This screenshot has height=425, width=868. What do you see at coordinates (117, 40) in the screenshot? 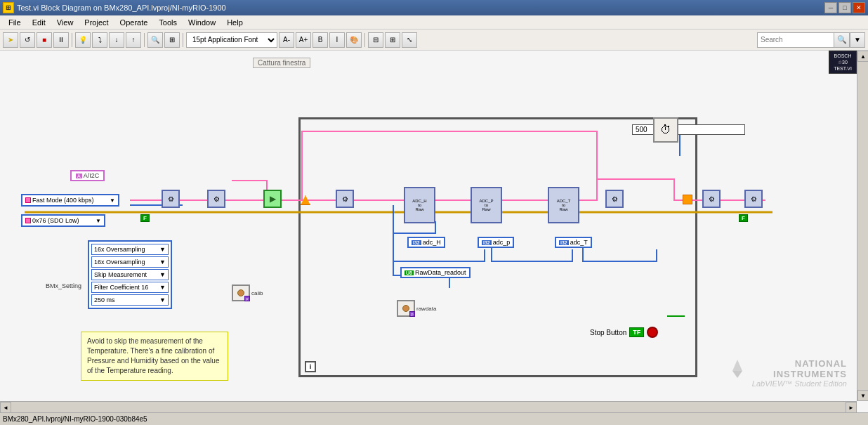
I see `step-into-btn: ↓` at bounding box center [117, 40].